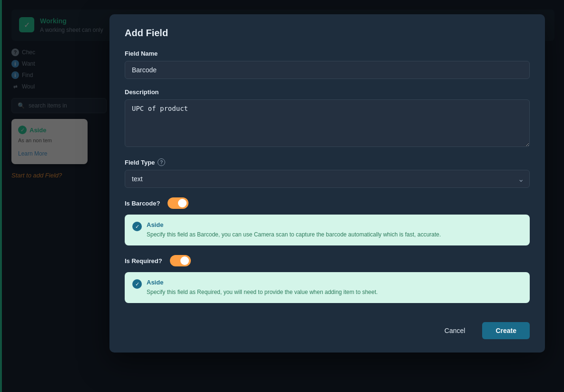 This screenshot has width=564, height=392. I want to click on required-aside-content: Aside Specify this field as Required, yo…, so click(262, 287).